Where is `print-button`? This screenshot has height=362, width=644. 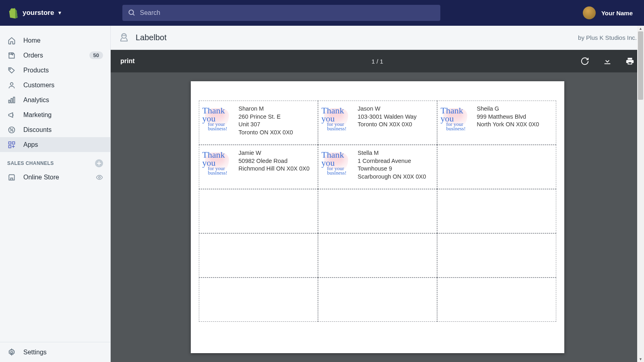
print-button is located at coordinates (630, 61).